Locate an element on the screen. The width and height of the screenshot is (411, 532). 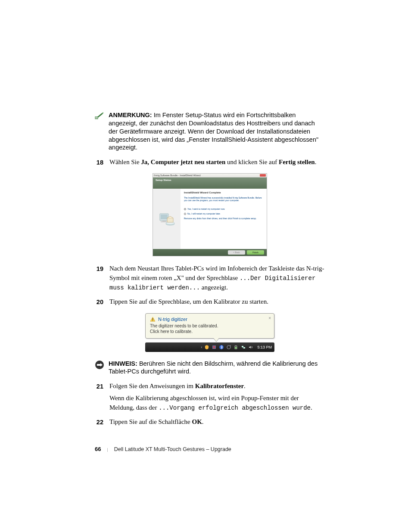
radio-restart-later: No, I will restart my computer later. is located at coordinates (224, 214).